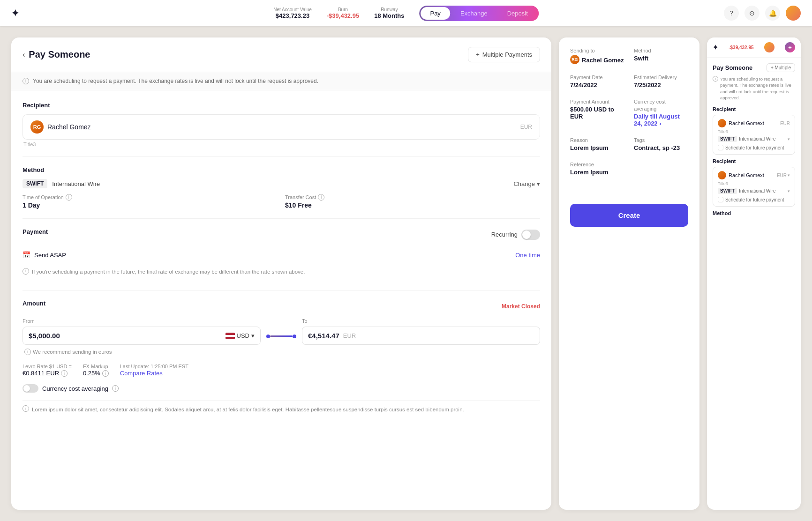 The image size is (812, 521). Describe the element at coordinates (323, 335) in the screenshot. I see `to-amount-value: €4,514.47` at that location.